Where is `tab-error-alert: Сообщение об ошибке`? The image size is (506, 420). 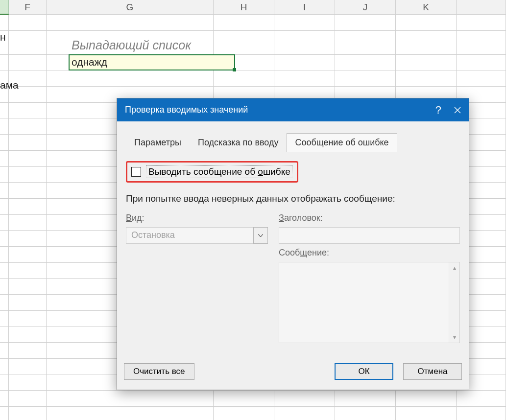 tab-error-alert: Сообщение об ошибке is located at coordinates (342, 143).